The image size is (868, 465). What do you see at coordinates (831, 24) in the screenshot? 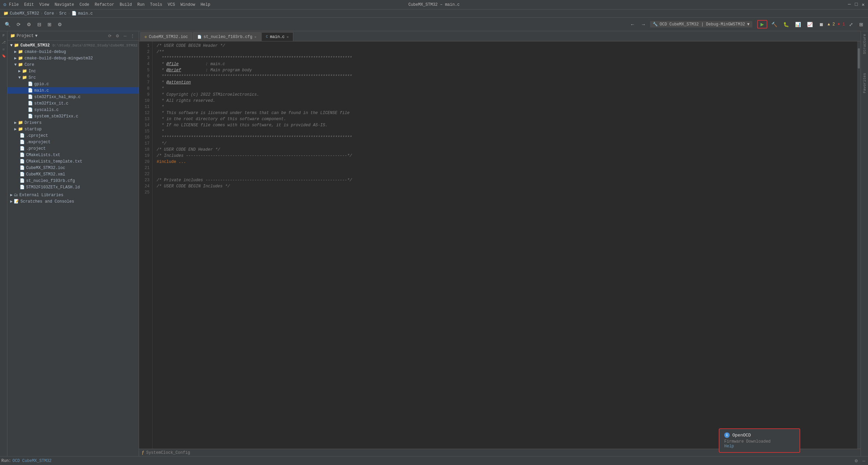
I see `warning-badge: ▲ 2` at bounding box center [831, 24].